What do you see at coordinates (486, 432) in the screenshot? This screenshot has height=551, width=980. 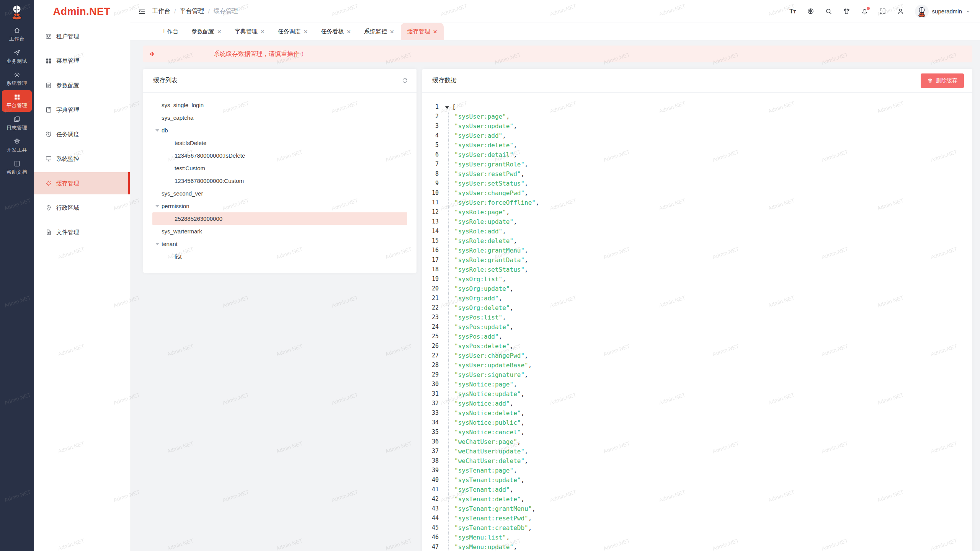 I see `code-content: sysNotice:cancel,` at bounding box center [486, 432].